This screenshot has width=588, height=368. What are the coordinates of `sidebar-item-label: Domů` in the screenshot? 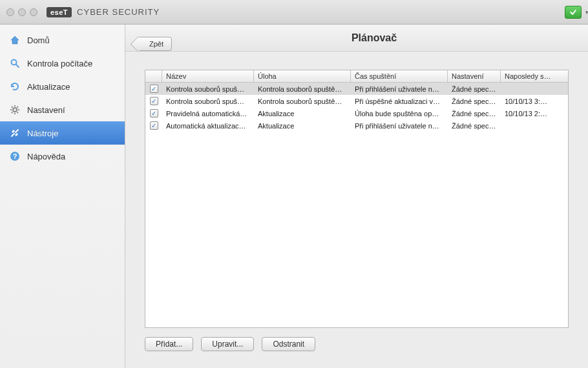 It's located at (39, 40).